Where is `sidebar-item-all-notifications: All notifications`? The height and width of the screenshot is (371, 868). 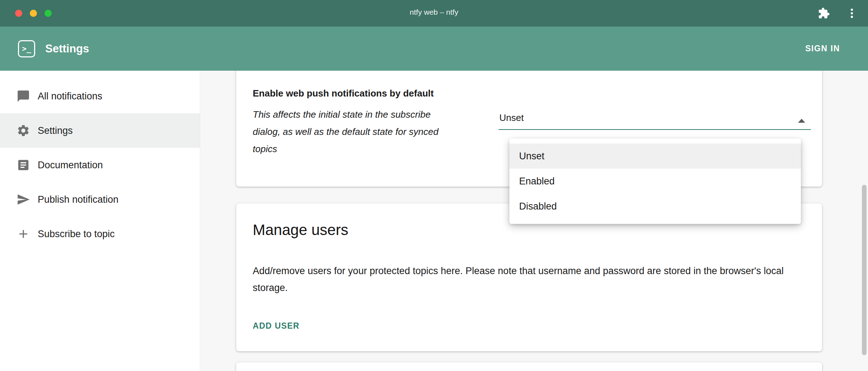
sidebar-item-all-notifications: All notifications is located at coordinates (100, 96).